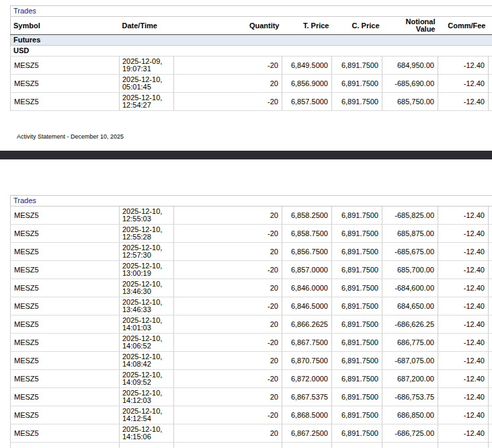 The image size is (492, 448). I want to click on cell-datetime: 2025-12-10, 14:12:54, so click(147, 416).